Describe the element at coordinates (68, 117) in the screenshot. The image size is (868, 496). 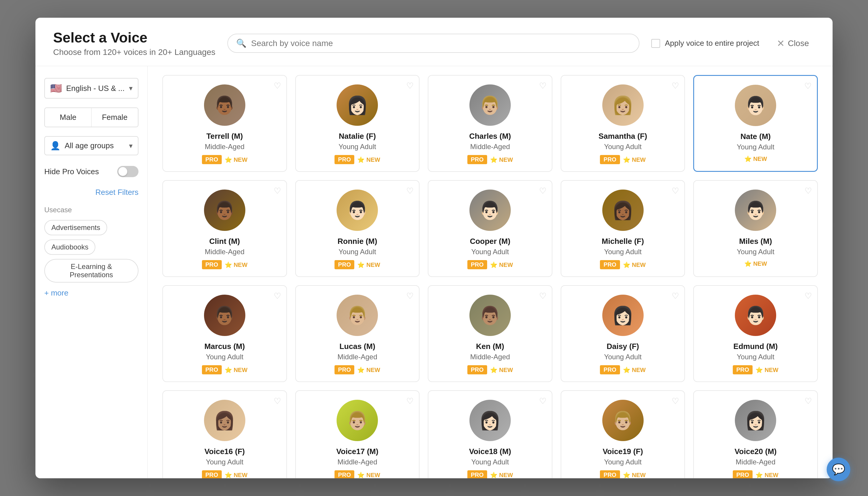
I see `gender-male-button: Male` at that location.